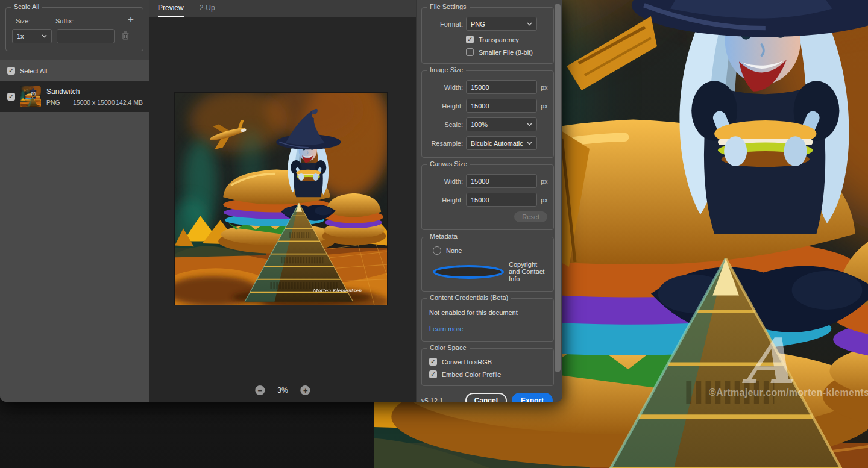 The image size is (868, 468). What do you see at coordinates (94, 102) in the screenshot?
I see `file-dimensions: 15000 x 15000` at bounding box center [94, 102].